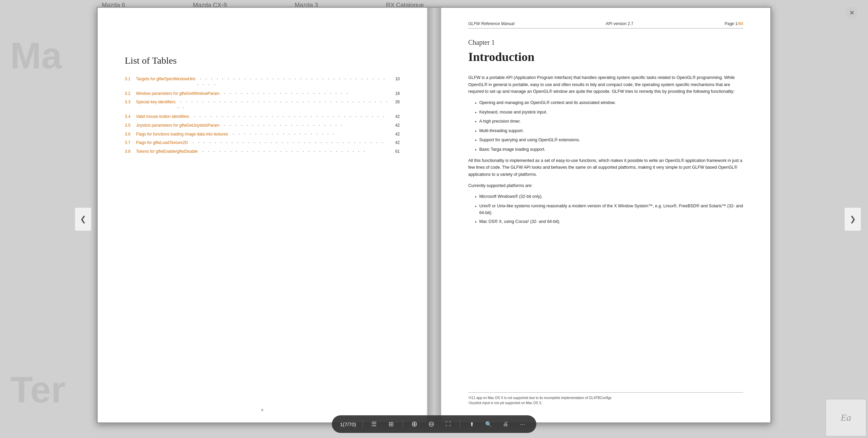  Describe the element at coordinates (512, 150) in the screenshot. I see `bullet-text: Basic Targa image loading support.` at that location.